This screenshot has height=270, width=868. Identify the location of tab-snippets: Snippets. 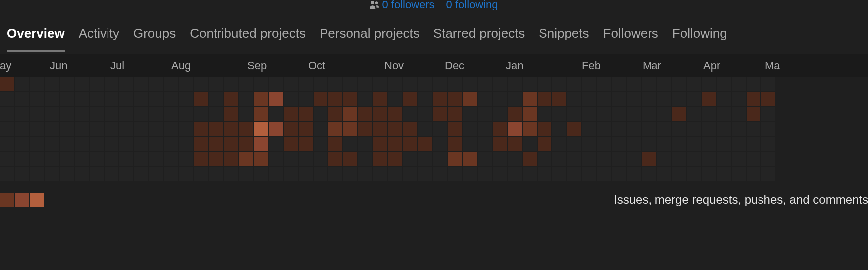
(563, 39).